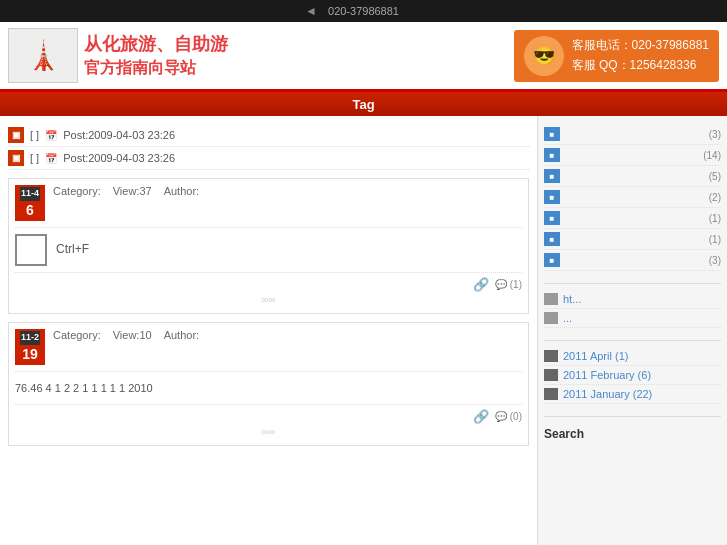 The height and width of the screenshot is (545, 727). Describe the element at coordinates (132, 335) in the screenshot. I see `post-view-2: View:10` at that location.